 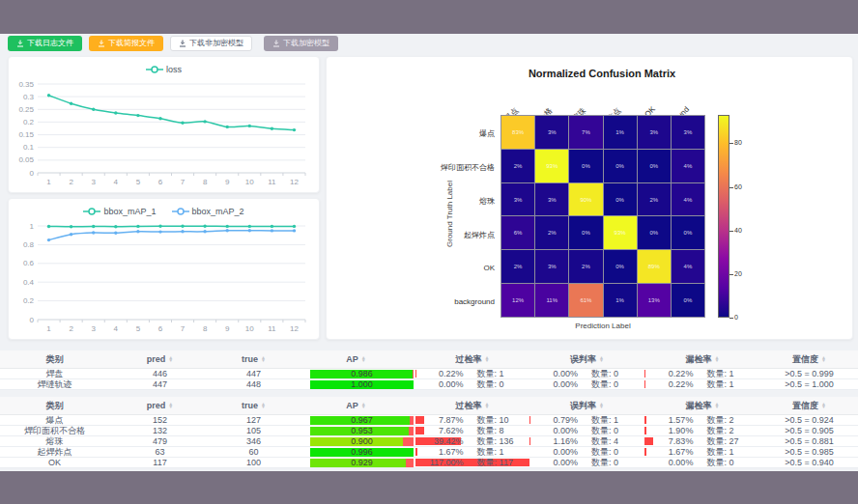 What do you see at coordinates (211, 43) in the screenshot?
I see `download-plain-model-button: 下载非加密模型` at bounding box center [211, 43].